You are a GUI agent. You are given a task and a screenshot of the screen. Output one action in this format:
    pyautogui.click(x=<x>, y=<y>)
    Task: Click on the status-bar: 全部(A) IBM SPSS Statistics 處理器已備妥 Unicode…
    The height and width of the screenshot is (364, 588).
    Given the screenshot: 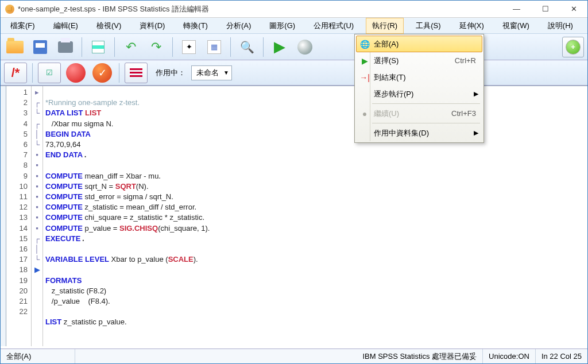 What is the action you would take?
    pyautogui.click(x=294, y=356)
    